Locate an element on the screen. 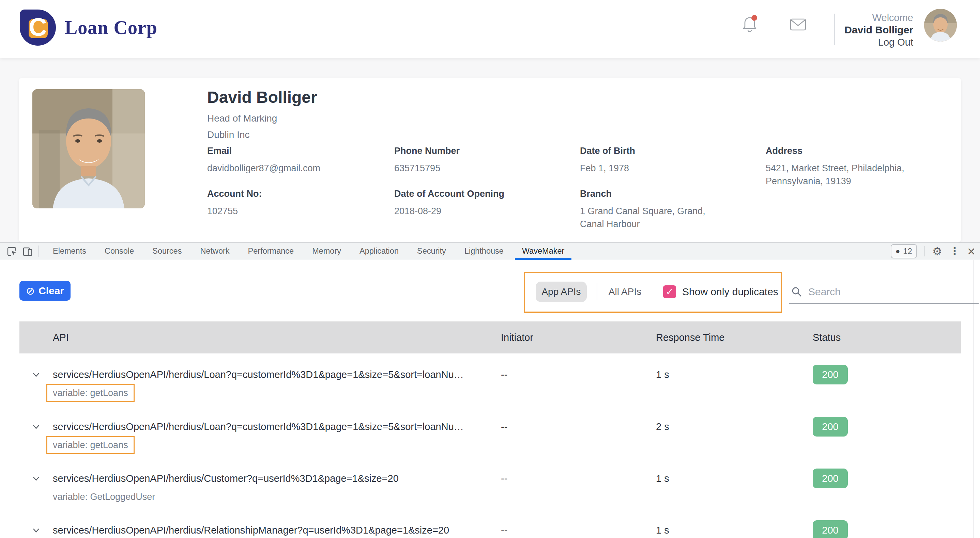  api-table-header: API Initiator Response Time Status is located at coordinates (490, 338).